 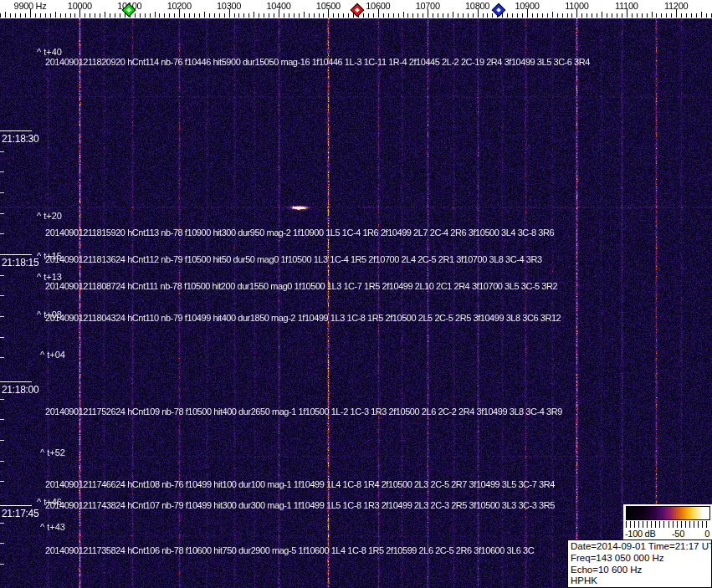 I want to click on ruler-label: 10500, so click(x=328, y=6).